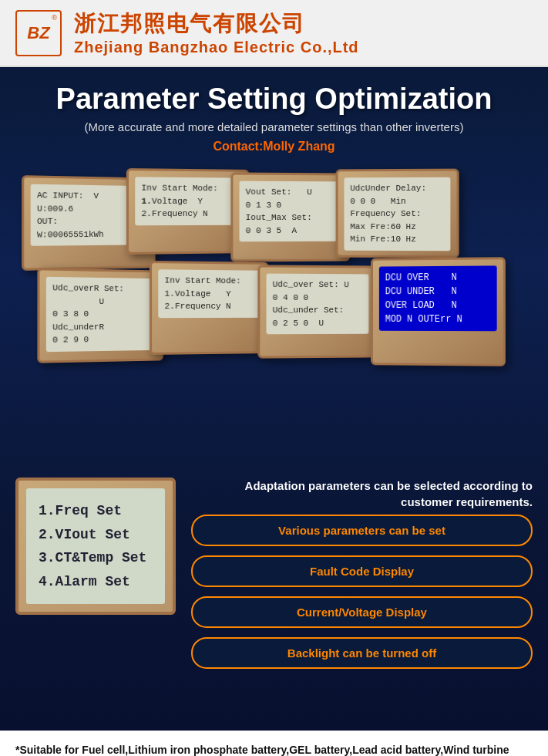  I want to click on logo-letters: BZ, so click(39, 33).